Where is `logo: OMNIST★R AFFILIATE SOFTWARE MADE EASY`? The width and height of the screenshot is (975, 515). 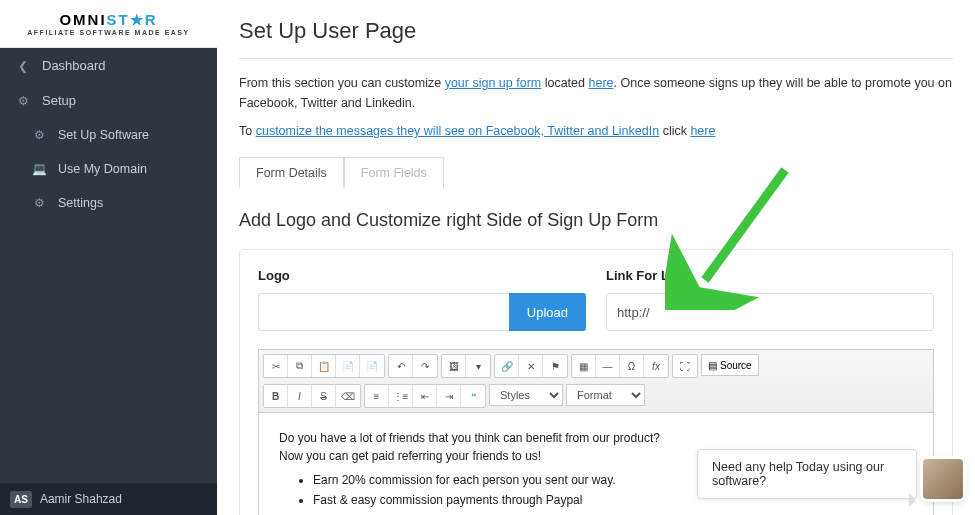
logo: OMNIST★R AFFILIATE SOFTWARE MADE EASY is located at coordinates (108, 24).